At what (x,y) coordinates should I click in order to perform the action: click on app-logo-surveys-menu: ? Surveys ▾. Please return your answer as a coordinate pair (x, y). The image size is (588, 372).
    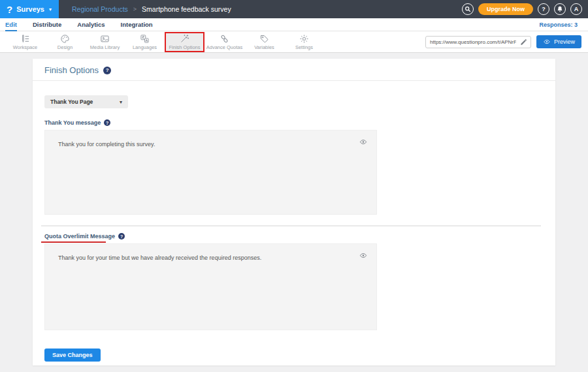
    Looking at the image, I should click on (29, 9).